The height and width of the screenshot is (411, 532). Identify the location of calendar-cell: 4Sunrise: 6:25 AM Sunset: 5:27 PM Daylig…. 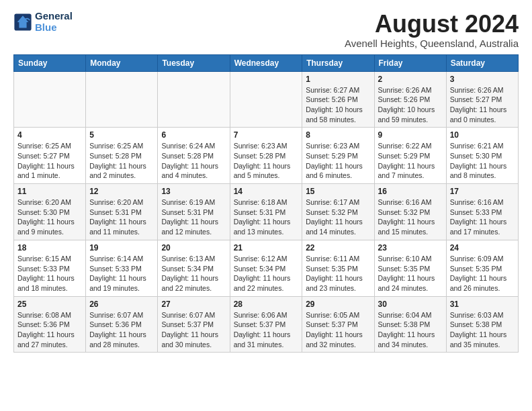
(50, 156).